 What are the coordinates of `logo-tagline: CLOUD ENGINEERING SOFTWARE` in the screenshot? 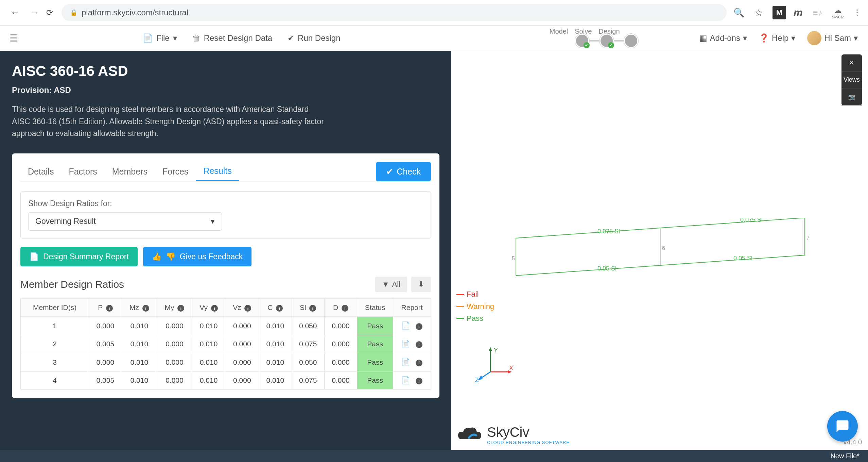 It's located at (528, 442).